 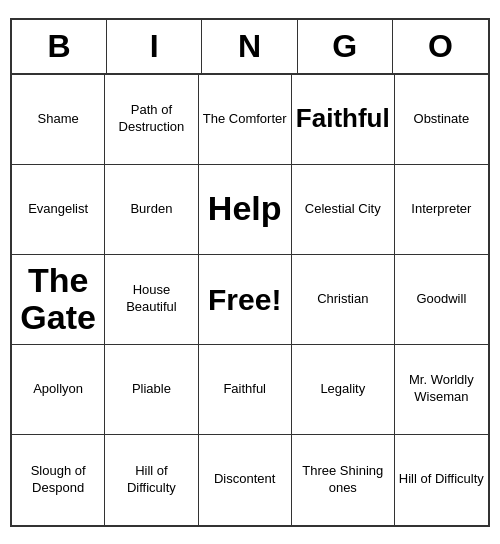 What do you see at coordinates (250, 46) in the screenshot?
I see `header-letter: N` at bounding box center [250, 46].